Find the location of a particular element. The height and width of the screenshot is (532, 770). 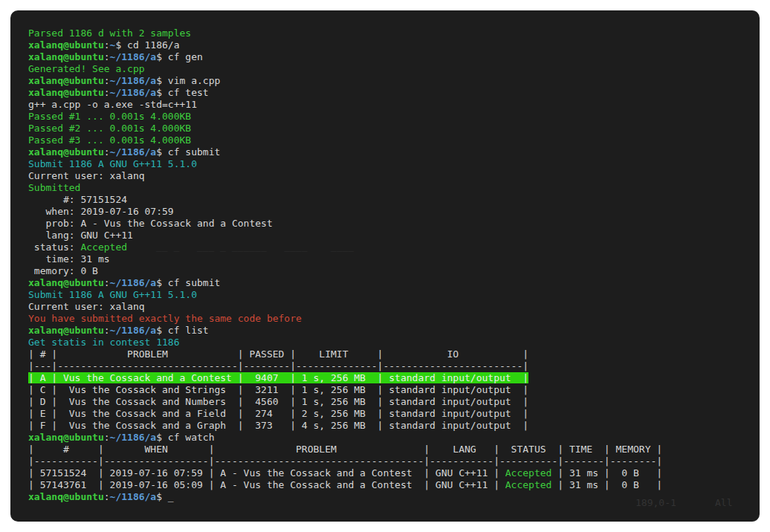

terminal-line: g++ a.cpp -o a.exe -std=c++11 is located at coordinates (345, 105).